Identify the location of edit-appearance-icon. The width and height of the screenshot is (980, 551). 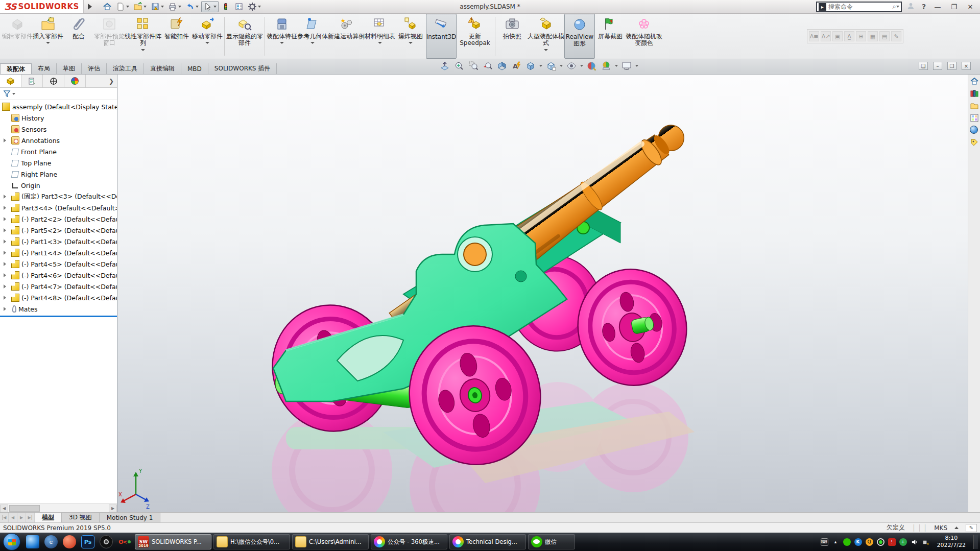
(592, 66).